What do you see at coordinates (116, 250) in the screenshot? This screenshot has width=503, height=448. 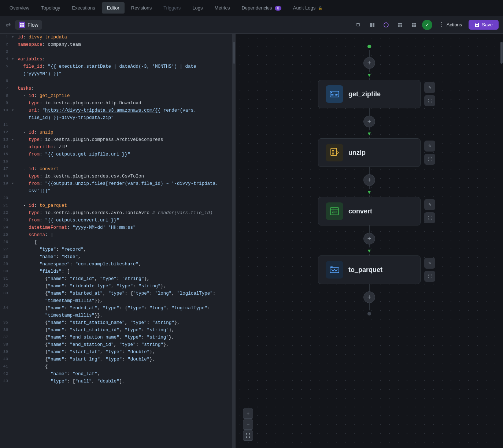 I see `code-line-27: 27 "type": "record",` at bounding box center [116, 250].